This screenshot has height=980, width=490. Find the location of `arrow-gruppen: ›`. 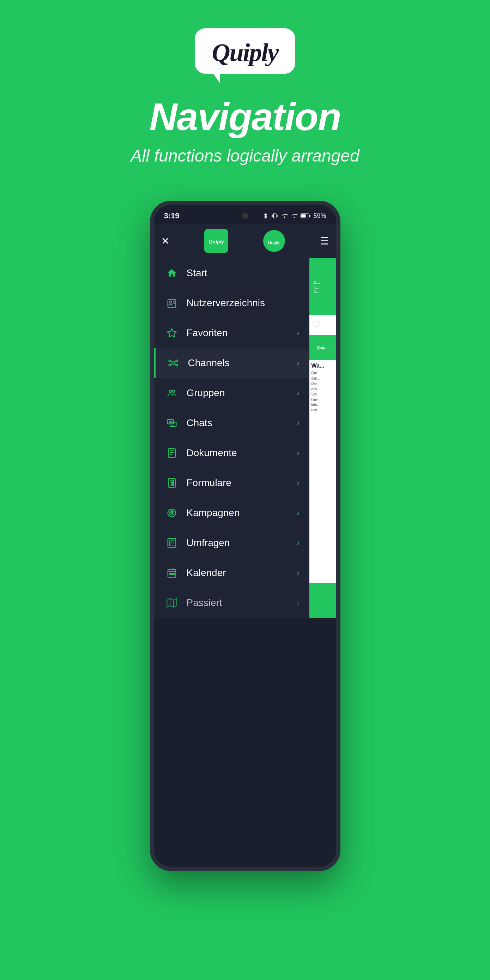

arrow-gruppen: › is located at coordinates (298, 393).